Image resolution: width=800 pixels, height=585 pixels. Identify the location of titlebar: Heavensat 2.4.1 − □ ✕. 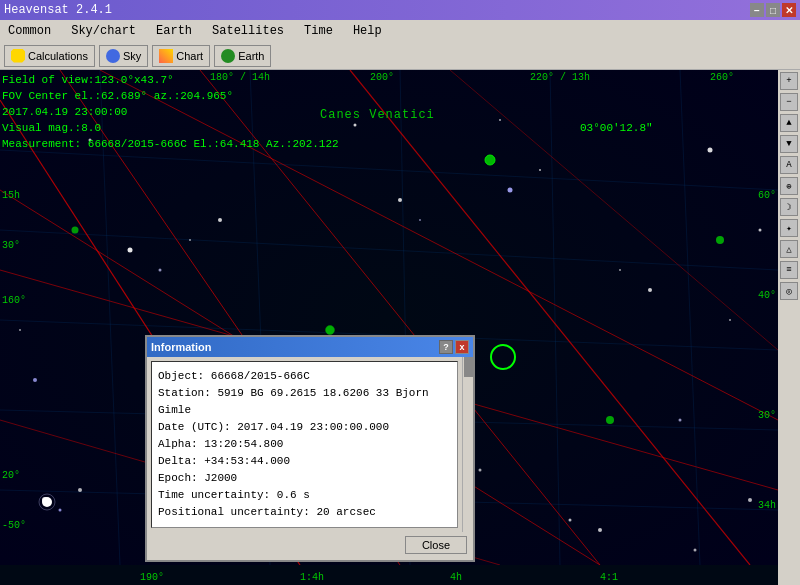
(400, 10).